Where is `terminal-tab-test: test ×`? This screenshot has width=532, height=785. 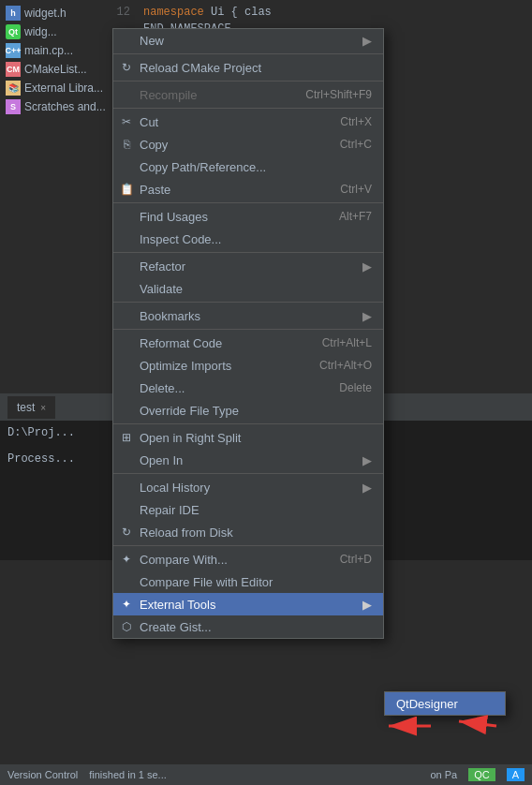 terminal-tab-test: test × is located at coordinates (32, 407).